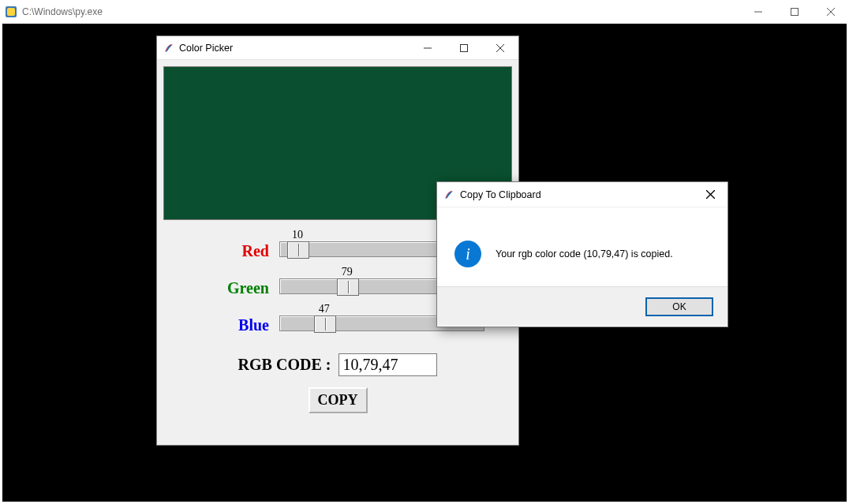  What do you see at coordinates (679, 307) in the screenshot?
I see `ok-button: OK` at bounding box center [679, 307].